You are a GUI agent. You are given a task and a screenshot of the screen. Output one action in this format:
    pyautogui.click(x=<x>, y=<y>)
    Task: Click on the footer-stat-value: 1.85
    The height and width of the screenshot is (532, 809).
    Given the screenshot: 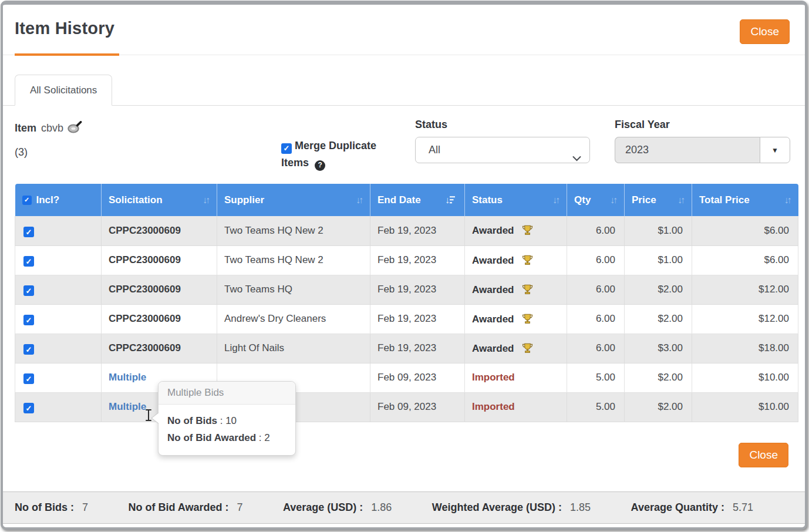 What is the action you would take?
    pyautogui.click(x=580, y=507)
    